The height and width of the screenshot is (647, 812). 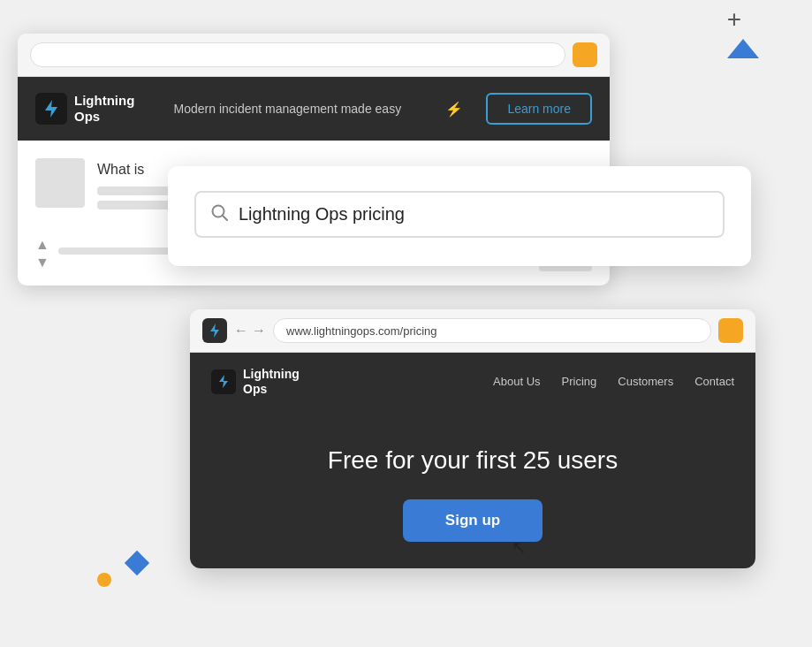 What do you see at coordinates (743, 49) in the screenshot?
I see `triangle-decoration` at bounding box center [743, 49].